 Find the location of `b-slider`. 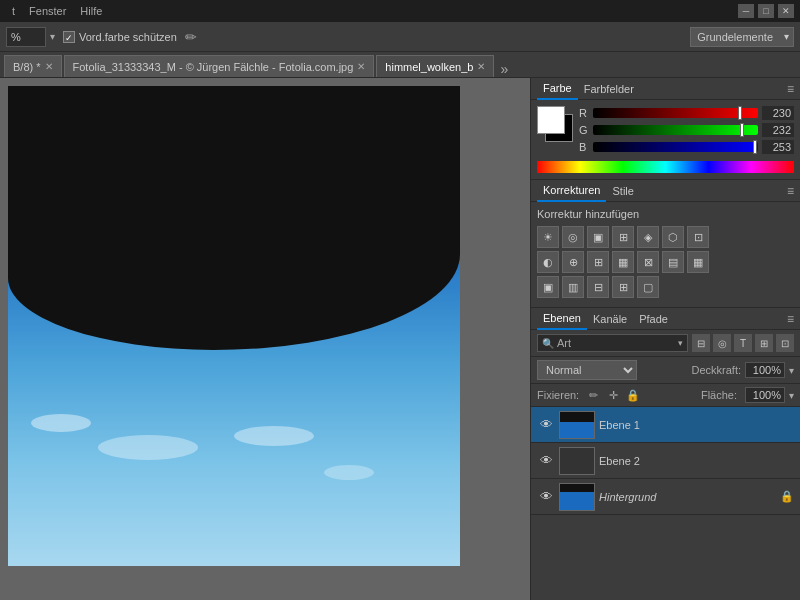

b-slider is located at coordinates (676, 147).